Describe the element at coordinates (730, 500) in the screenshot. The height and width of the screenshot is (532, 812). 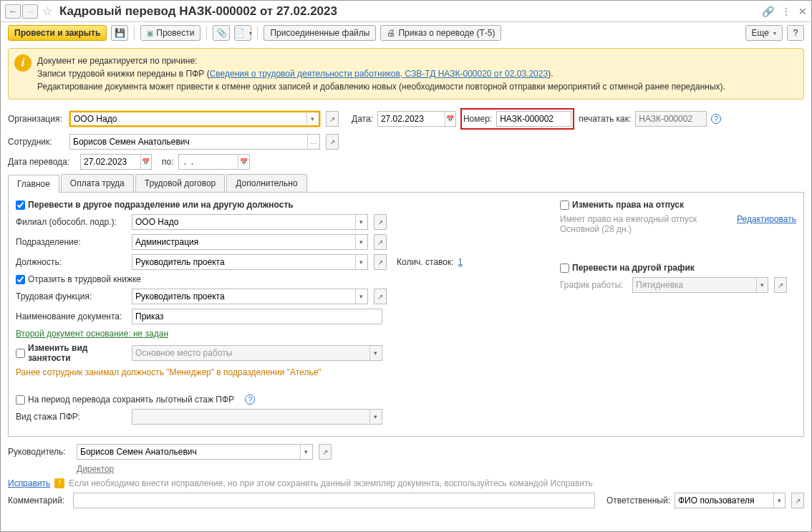
I see `responsible-field: ▾` at that location.